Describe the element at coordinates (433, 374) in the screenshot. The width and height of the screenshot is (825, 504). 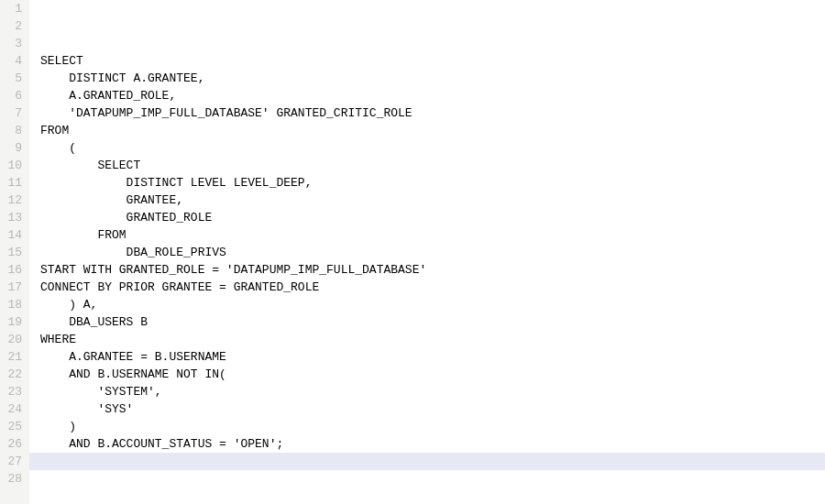
I see `code-line: AND B.USERNAME NOT IN(` at that location.